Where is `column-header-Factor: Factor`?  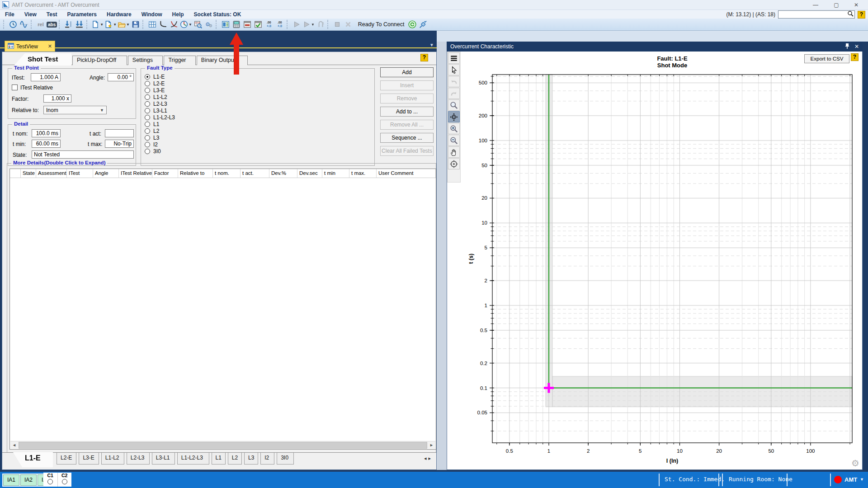
column-header-Factor: Factor is located at coordinates (165, 174).